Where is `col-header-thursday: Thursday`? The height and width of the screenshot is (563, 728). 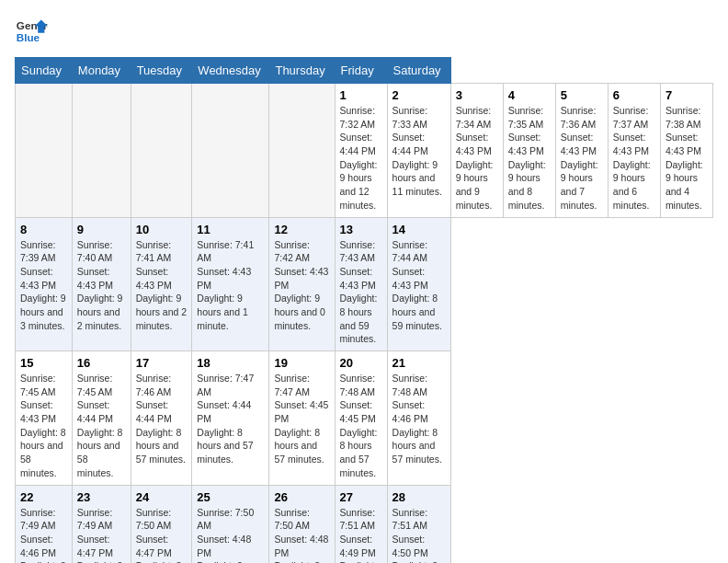 col-header-thursday: Thursday is located at coordinates (301, 71).